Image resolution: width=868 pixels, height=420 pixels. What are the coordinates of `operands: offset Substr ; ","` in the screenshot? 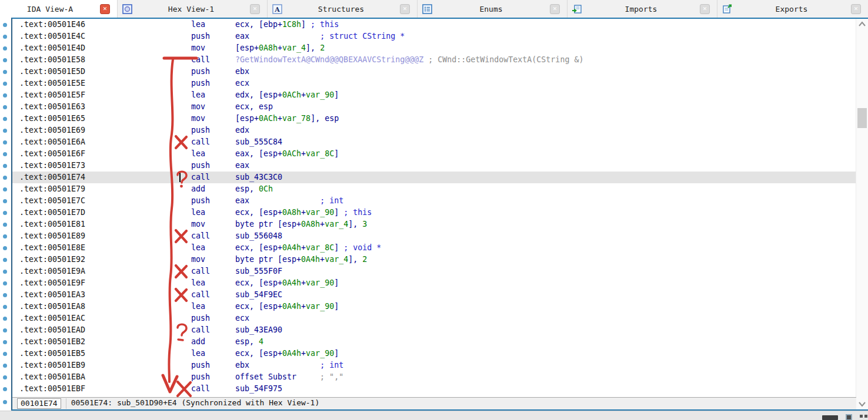 It's located at (289, 377).